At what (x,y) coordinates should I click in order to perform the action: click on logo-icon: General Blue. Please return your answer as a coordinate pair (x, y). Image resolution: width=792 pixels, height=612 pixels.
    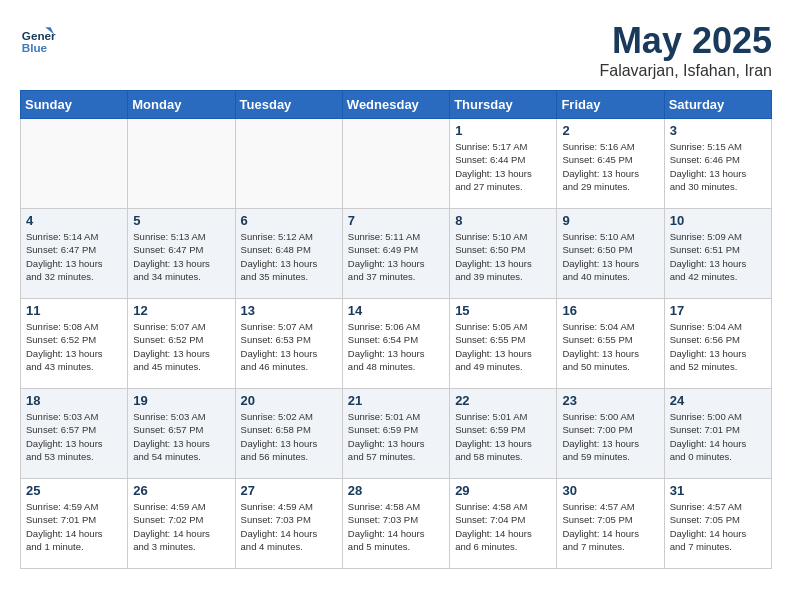
    Looking at the image, I should click on (38, 38).